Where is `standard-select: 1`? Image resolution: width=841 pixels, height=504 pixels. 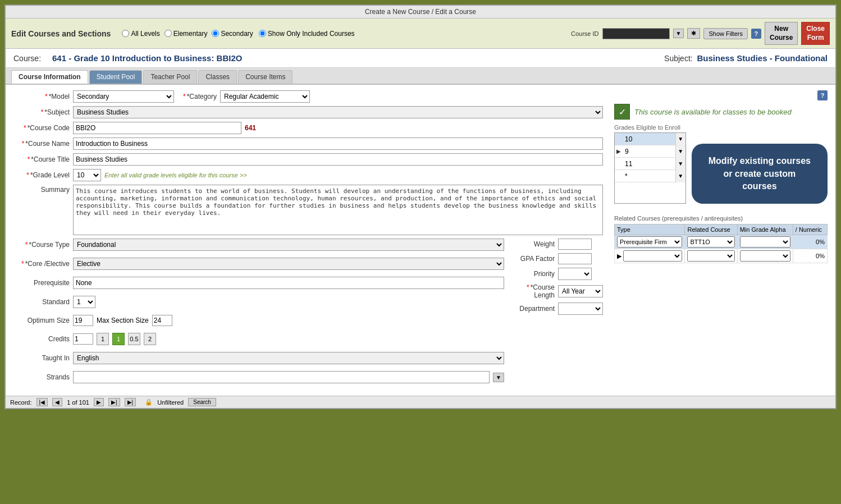 standard-select: 1 is located at coordinates (84, 302).